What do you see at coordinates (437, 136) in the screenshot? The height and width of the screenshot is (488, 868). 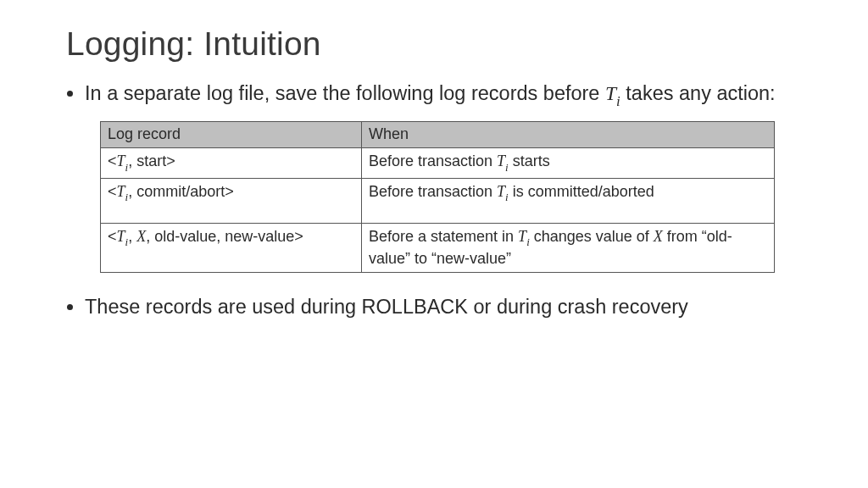 I see `table-header-row: Log record When` at bounding box center [437, 136].